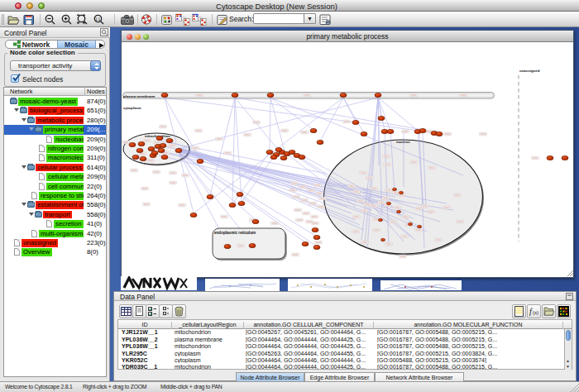  What do you see at coordinates (536, 313) in the screenshot?
I see `svg-text: (x)` at bounding box center [536, 313].